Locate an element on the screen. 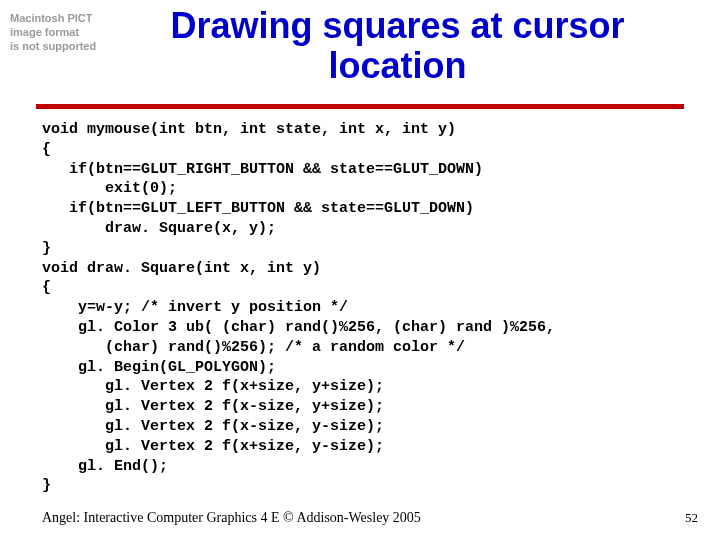 The width and height of the screenshot is (720, 540). title-divider is located at coordinates (360, 106).